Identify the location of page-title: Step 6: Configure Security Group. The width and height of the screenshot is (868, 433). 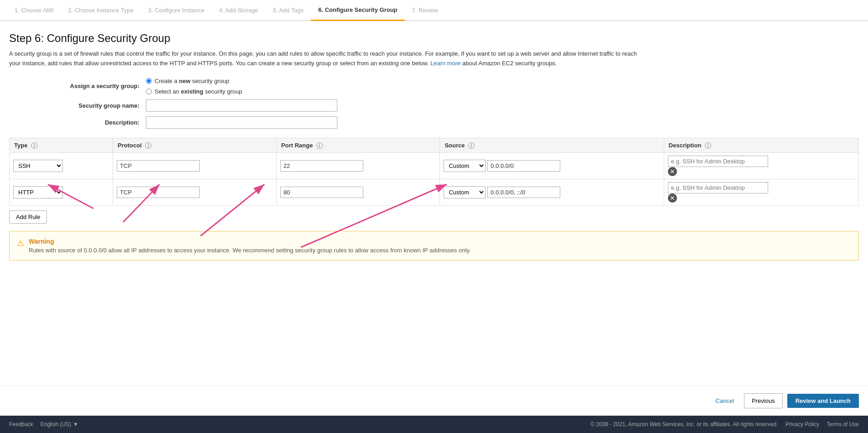
(434, 38).